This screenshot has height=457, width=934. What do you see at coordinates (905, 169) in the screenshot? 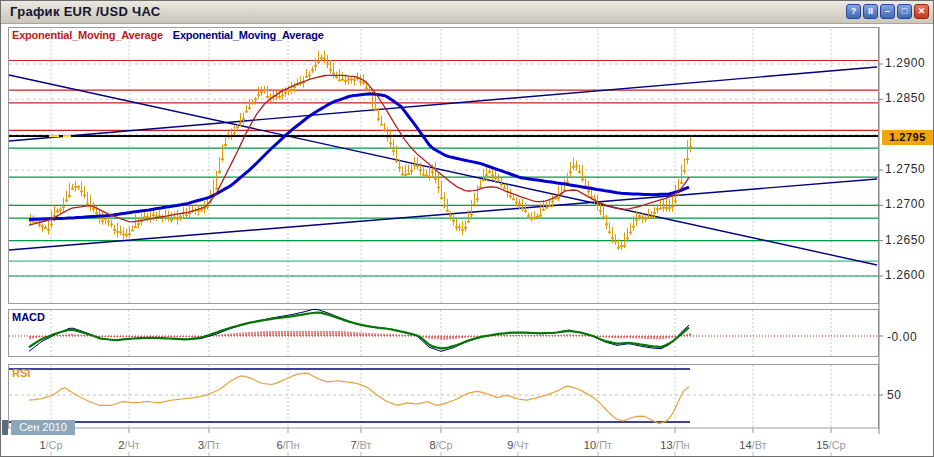
I see `price-axis-label: 1.2750` at bounding box center [905, 169].